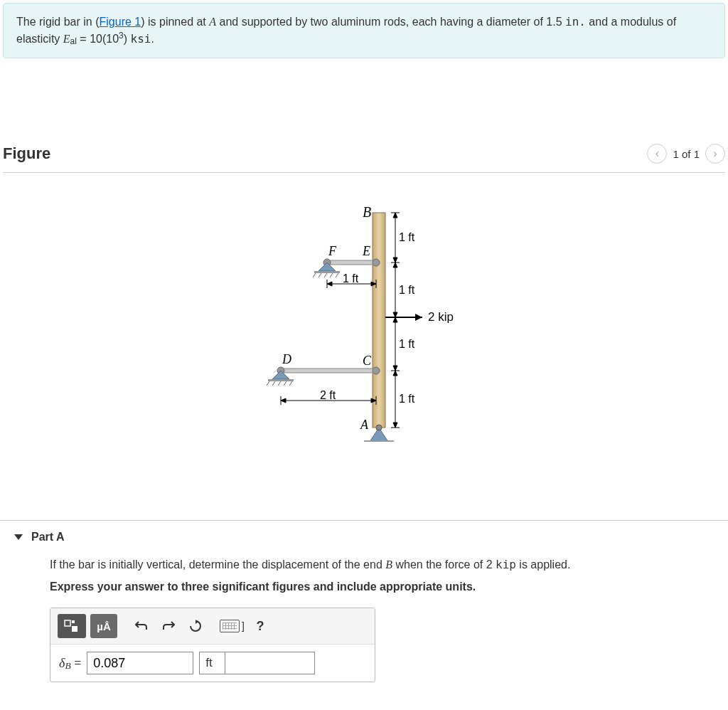 The height and width of the screenshot is (710, 728). I want to click on figure-link: Figure 1, so click(121, 21).